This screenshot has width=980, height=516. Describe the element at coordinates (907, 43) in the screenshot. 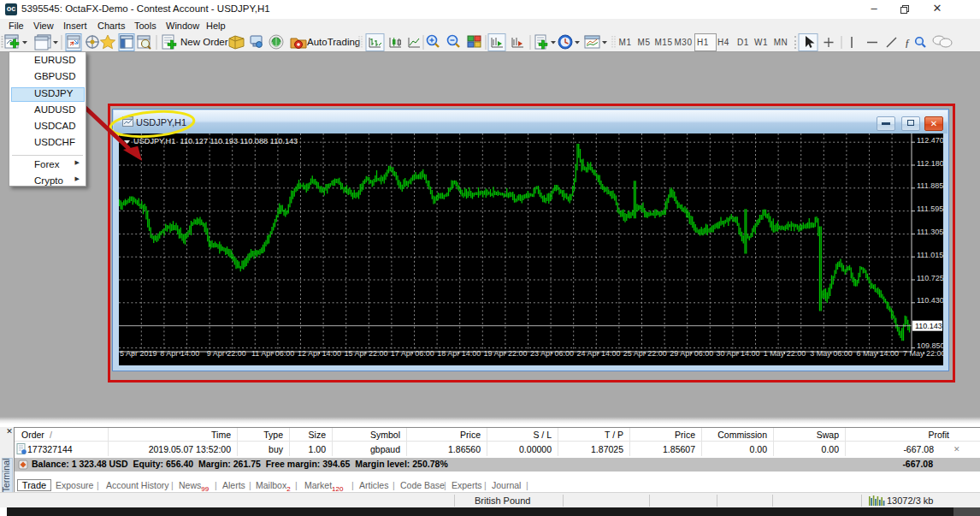

I see `svg-text: ƒ` at that location.